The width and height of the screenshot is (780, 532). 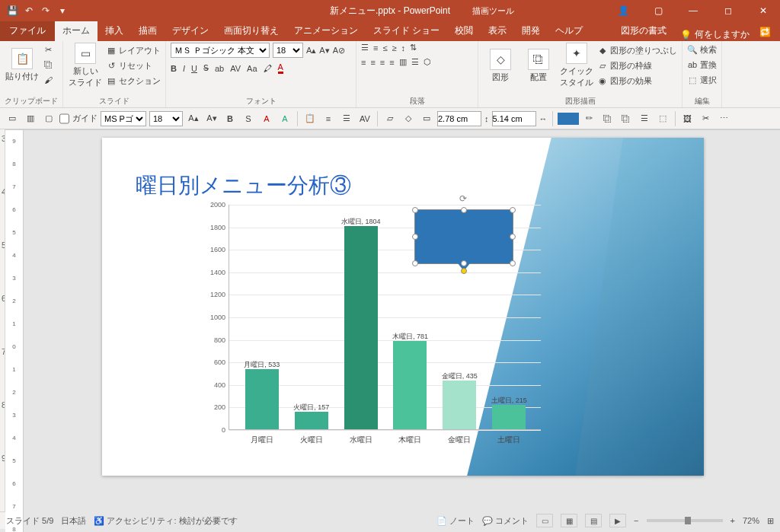 What do you see at coordinates (382, 62) in the screenshot?
I see `align-right-button: ≡` at bounding box center [382, 62].